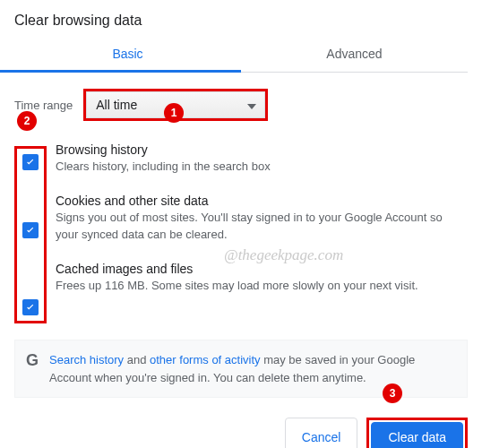  What do you see at coordinates (30, 230) in the screenshot?
I see `checkbox-cookies` at bounding box center [30, 230].